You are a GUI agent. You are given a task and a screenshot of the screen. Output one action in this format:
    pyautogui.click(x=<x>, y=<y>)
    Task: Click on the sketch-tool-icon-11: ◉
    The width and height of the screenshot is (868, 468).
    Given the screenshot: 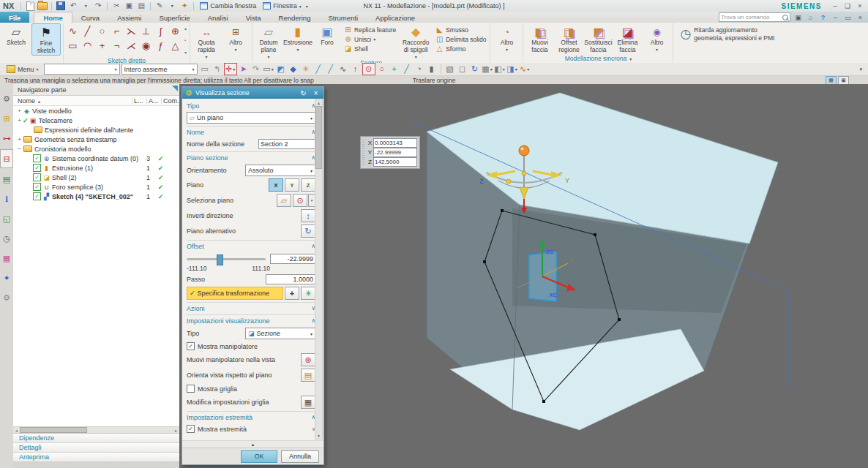 What is the action you would take?
    pyautogui.click(x=146, y=45)
    